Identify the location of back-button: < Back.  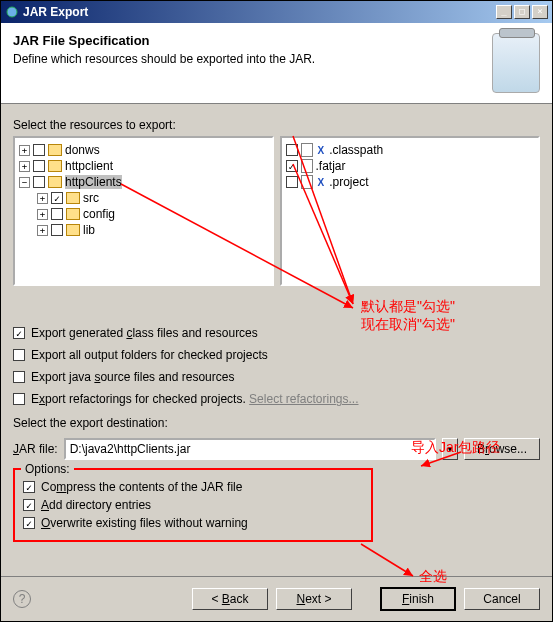
(230, 599).